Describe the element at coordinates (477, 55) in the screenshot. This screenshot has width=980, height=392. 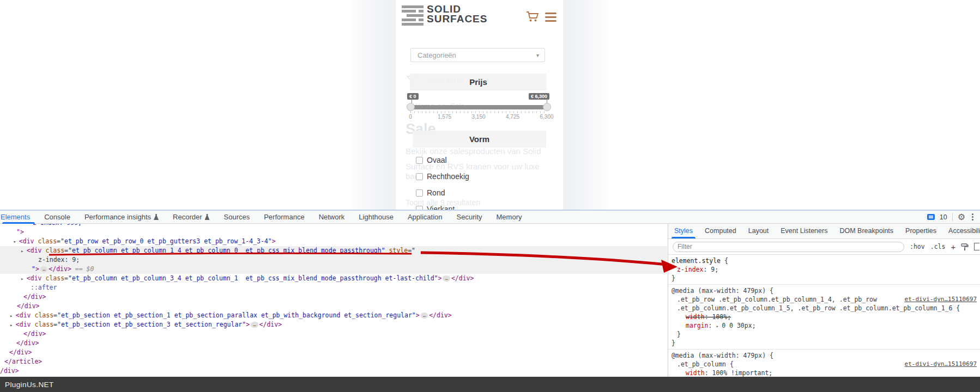
I see `category-select: Categorieën ▾` at that location.